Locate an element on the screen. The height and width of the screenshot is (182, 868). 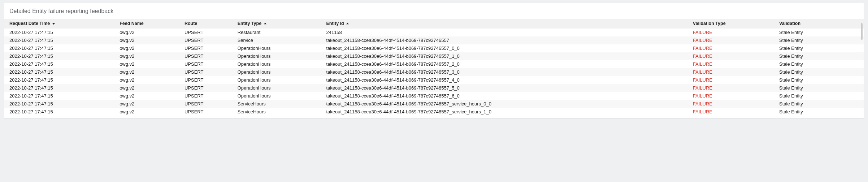
table-header-row: Request Date Time Feed Name Route Entity… is located at coordinates (434, 24).